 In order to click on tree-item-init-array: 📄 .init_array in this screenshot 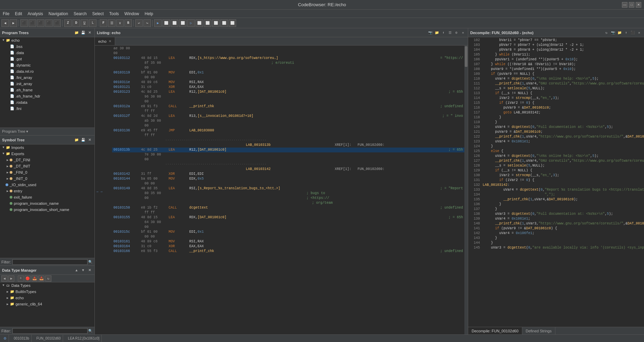, I will do `click(47, 84)`.